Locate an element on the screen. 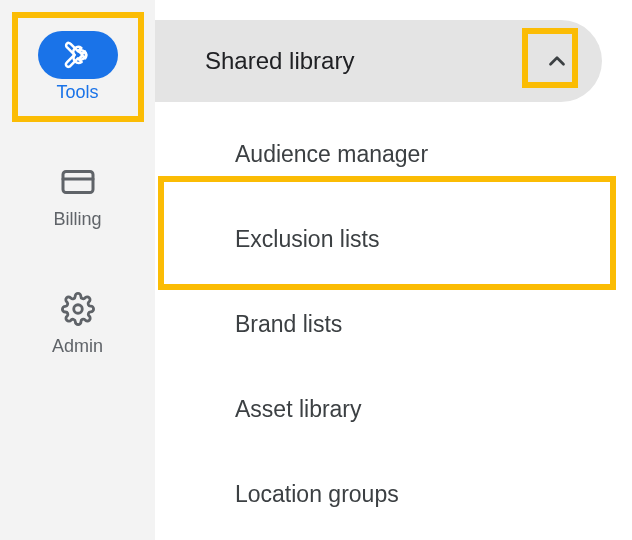  menu-item-asset-library: Asset library is located at coordinates (394, 410).